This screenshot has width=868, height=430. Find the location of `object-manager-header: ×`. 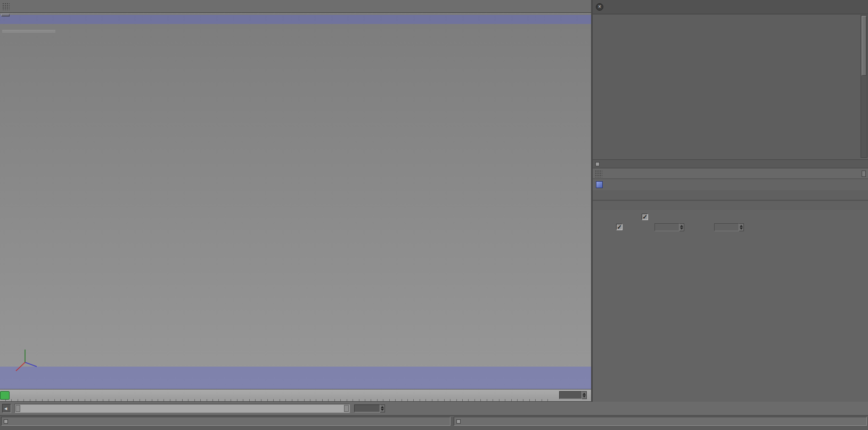

object-manager-header: × is located at coordinates (731, 7).